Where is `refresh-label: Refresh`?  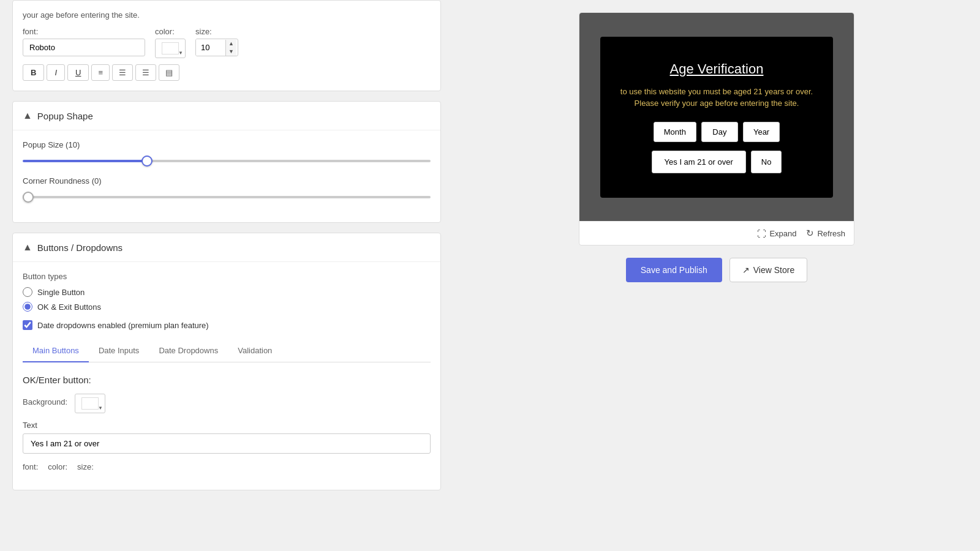
refresh-label: Refresh is located at coordinates (831, 234).